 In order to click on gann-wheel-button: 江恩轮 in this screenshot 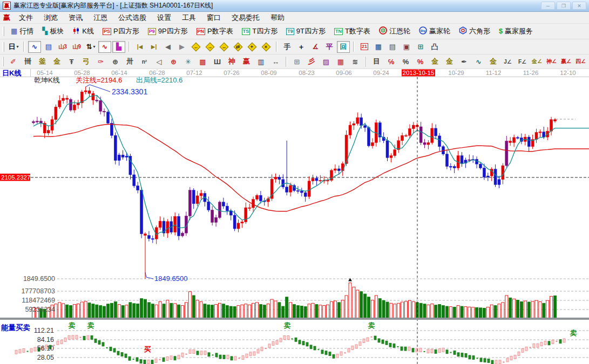, I will do `click(395, 31)`.